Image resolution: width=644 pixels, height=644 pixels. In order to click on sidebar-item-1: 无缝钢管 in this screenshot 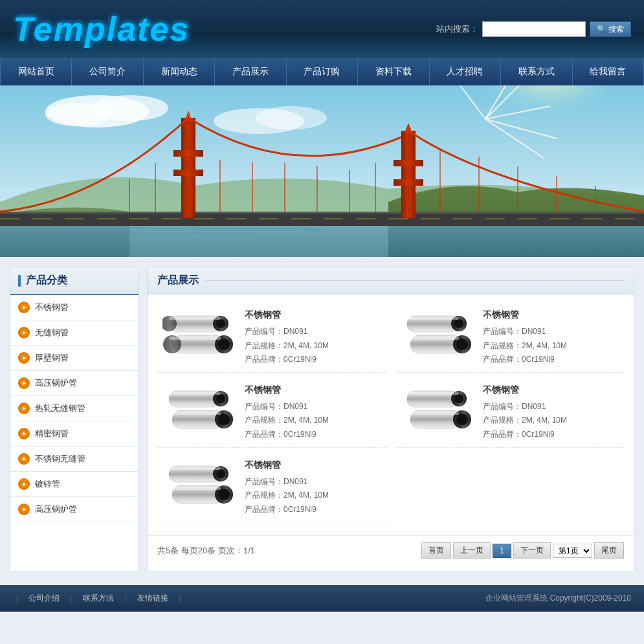, I will do `click(74, 333)`.